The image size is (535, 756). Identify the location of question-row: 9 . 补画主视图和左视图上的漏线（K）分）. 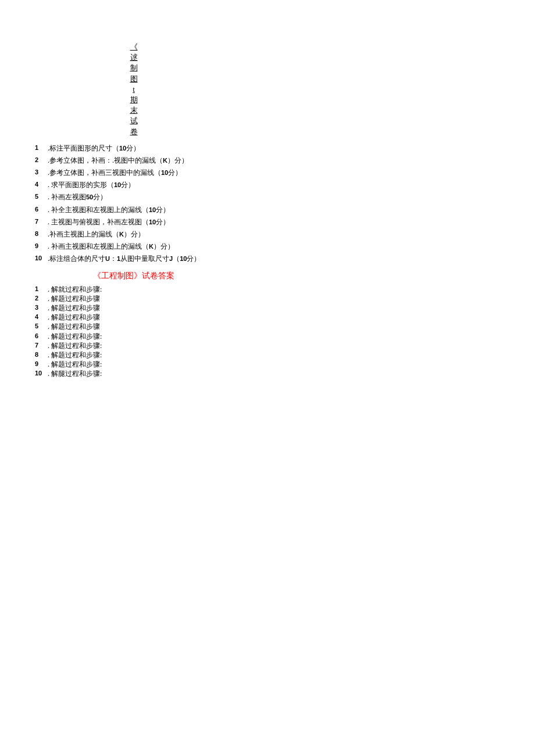
(134, 246).